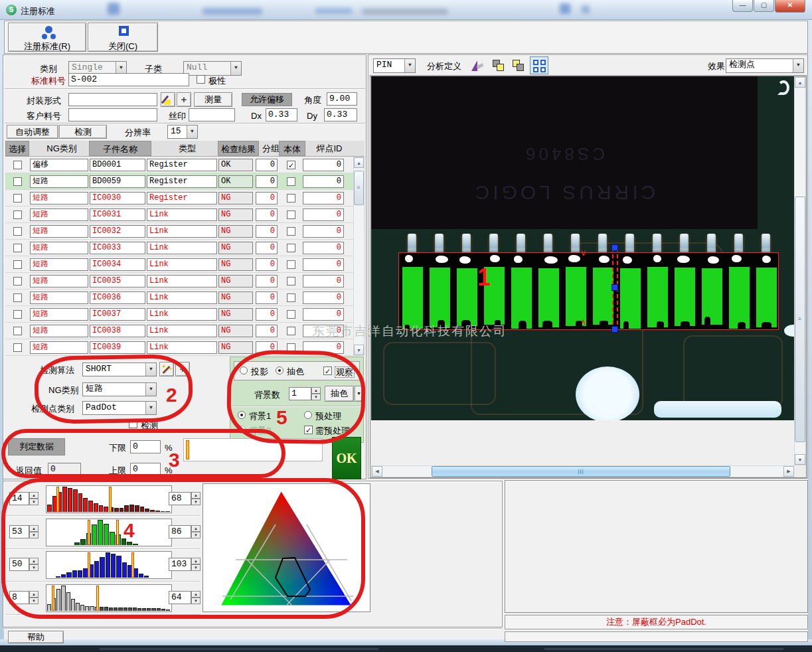  Describe the element at coordinates (59, 165) in the screenshot. I see `ng-category-cell: 偏移` at that location.